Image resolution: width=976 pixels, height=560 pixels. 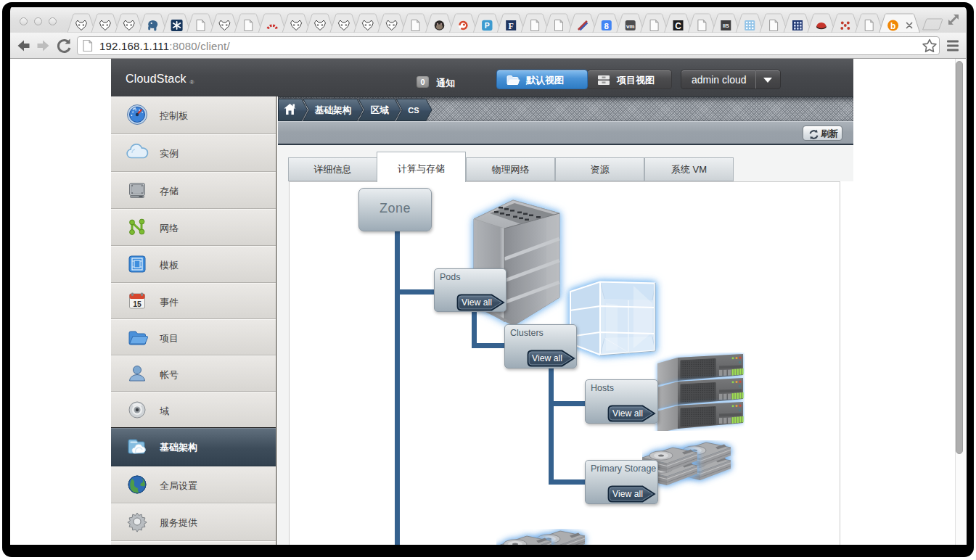 I want to click on svg-text: 15, so click(x=137, y=304).